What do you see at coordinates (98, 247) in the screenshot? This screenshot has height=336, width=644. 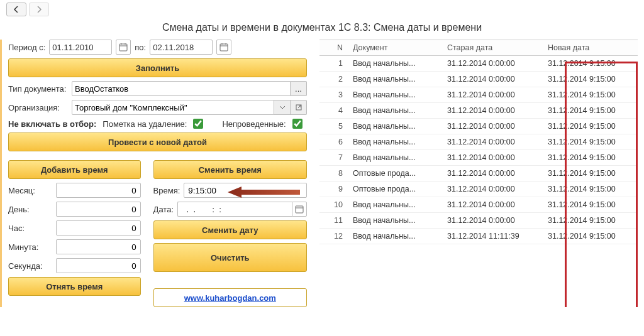 I see `minute-input` at bounding box center [98, 247].